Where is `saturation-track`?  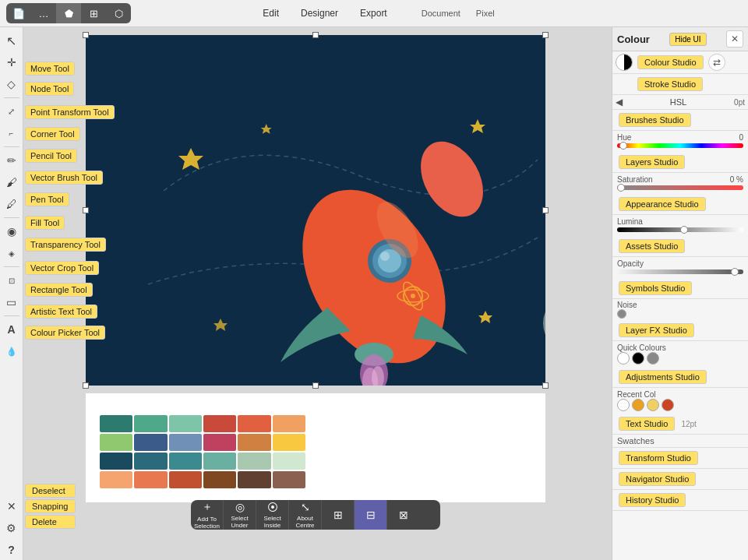
saturation-track is located at coordinates (680, 188).